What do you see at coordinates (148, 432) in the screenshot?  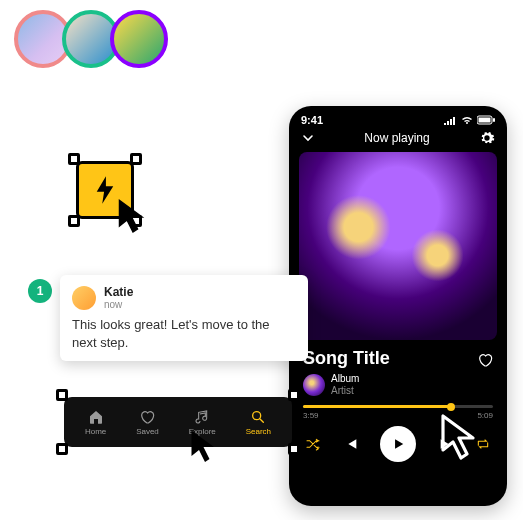 I see `nav-label: Saved` at bounding box center [148, 432].